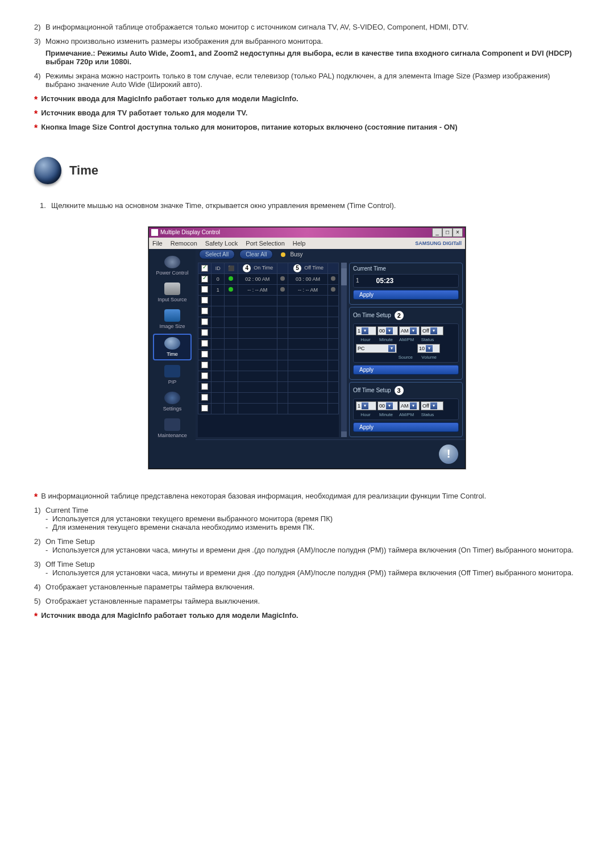  What do you see at coordinates (399, 315) in the screenshot?
I see `badge-2: 2` at bounding box center [399, 315].